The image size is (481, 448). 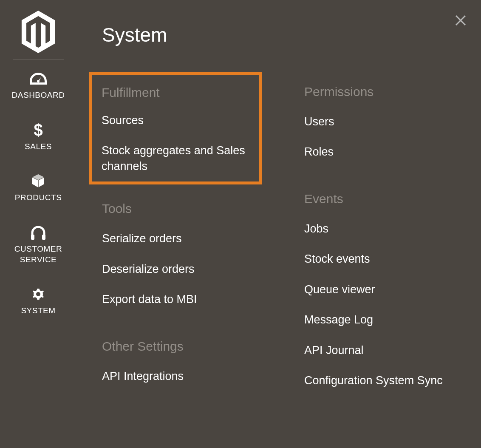 I want to click on headphones-icon, so click(x=38, y=233).